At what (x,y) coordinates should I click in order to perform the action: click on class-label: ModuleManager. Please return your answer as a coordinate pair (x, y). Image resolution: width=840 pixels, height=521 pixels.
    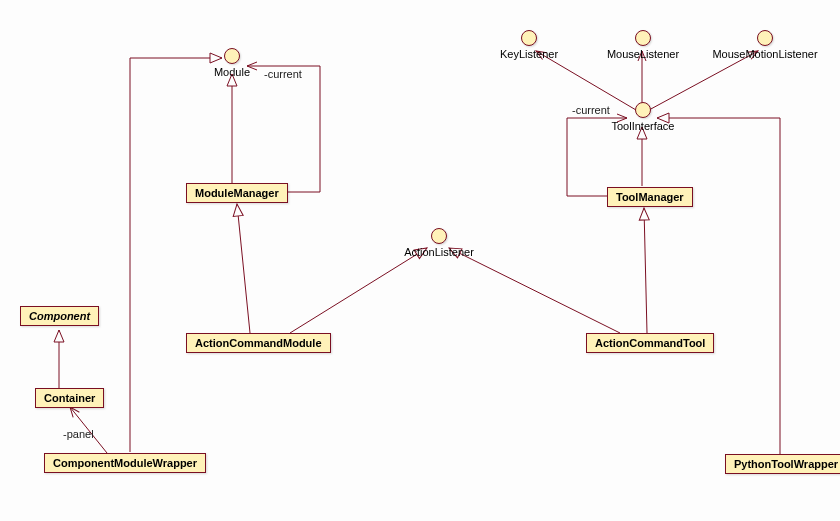
    Looking at the image, I should click on (237, 193).